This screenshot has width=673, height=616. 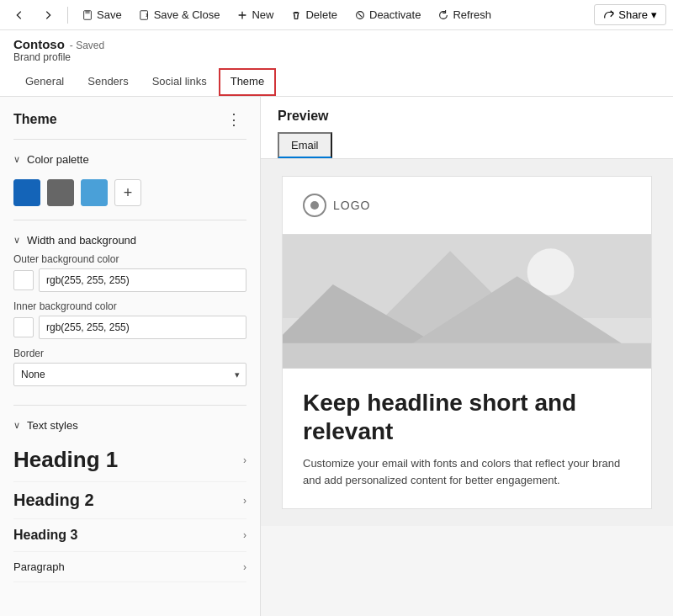 What do you see at coordinates (130, 306) in the screenshot?
I see `inner-bg-label: Inner background color` at bounding box center [130, 306].